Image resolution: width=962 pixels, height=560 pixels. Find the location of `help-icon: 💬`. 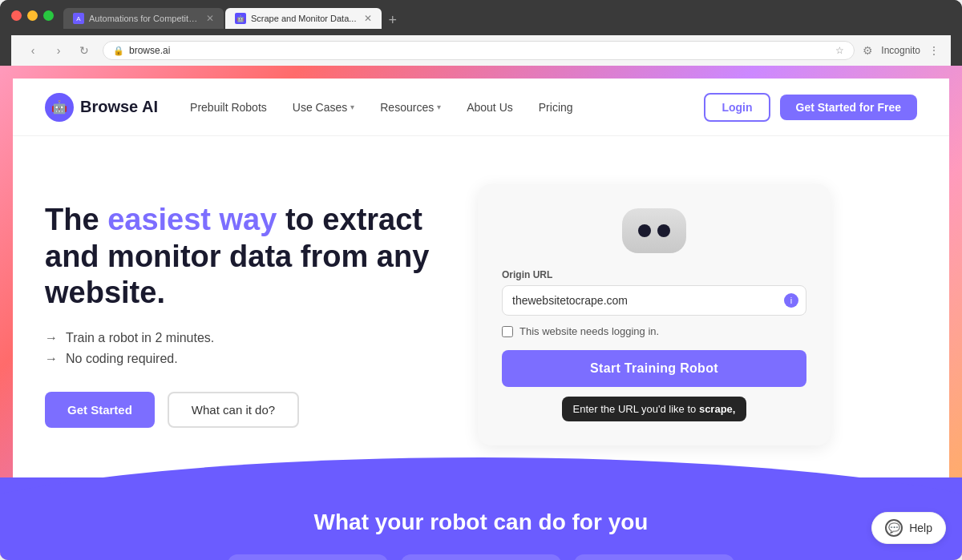

help-icon: 💬 is located at coordinates (894, 528).